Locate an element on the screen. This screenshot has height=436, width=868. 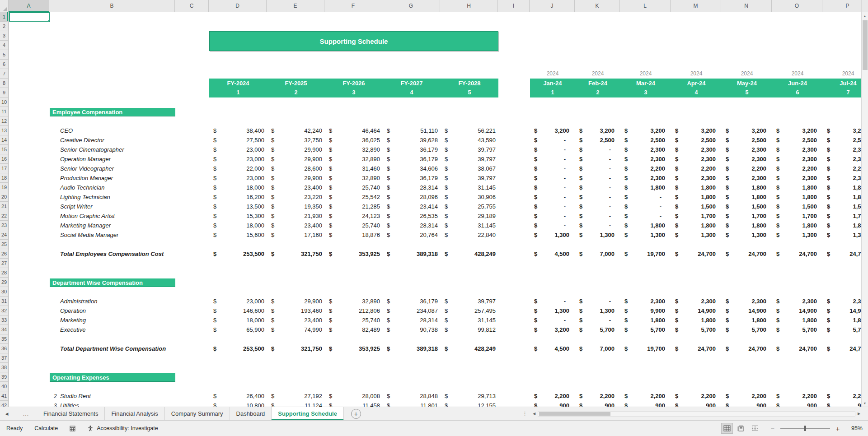
cell: $18,000 is located at coordinates (238, 226).